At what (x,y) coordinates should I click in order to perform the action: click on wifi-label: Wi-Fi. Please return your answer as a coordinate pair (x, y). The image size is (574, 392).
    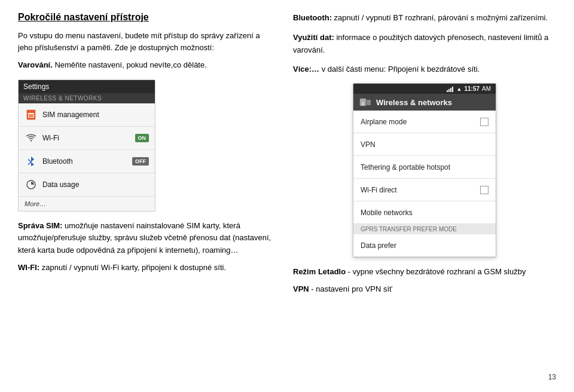
    Looking at the image, I should click on (86, 138).